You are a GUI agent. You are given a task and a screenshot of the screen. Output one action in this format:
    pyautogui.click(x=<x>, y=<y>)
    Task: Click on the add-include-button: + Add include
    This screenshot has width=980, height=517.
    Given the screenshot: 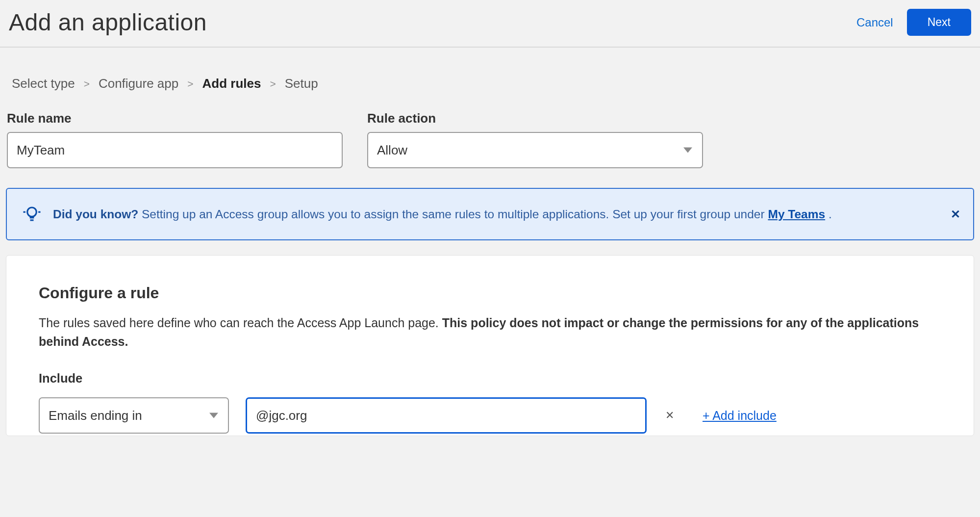 What is the action you would take?
    pyautogui.click(x=739, y=416)
    